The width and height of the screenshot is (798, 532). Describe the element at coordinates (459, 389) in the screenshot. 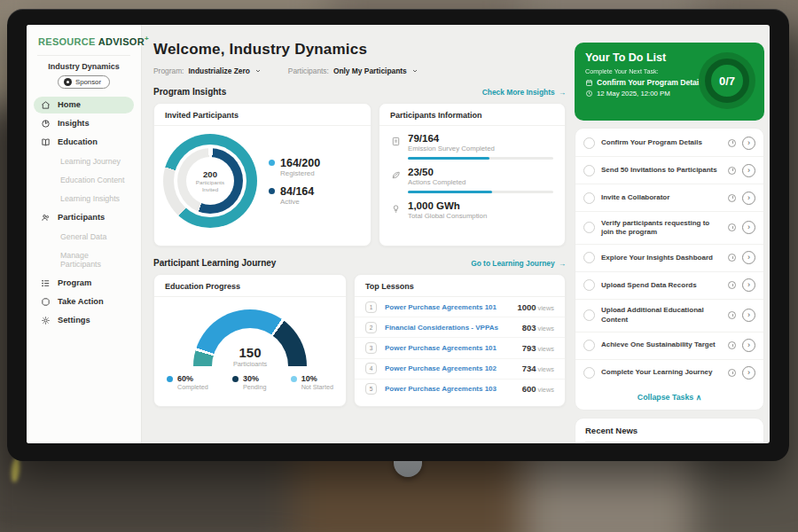

I see `lesson-row: 5 Power Purchase Agreements 103 600views` at that location.